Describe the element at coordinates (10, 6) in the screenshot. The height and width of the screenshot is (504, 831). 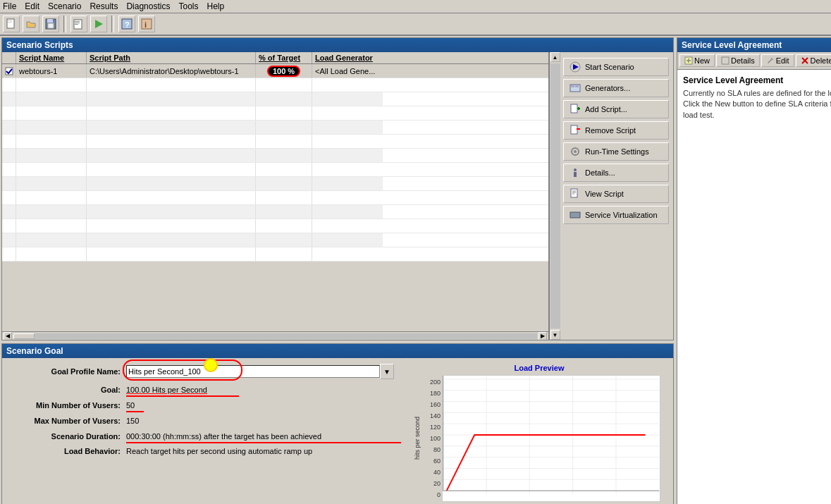
I see `menu-file: File` at that location.